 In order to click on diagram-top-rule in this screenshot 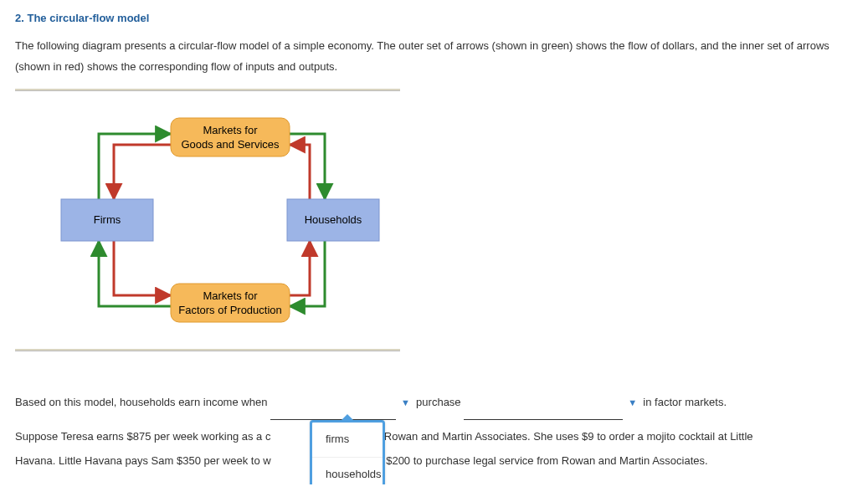, I will do `click(208, 90)`.